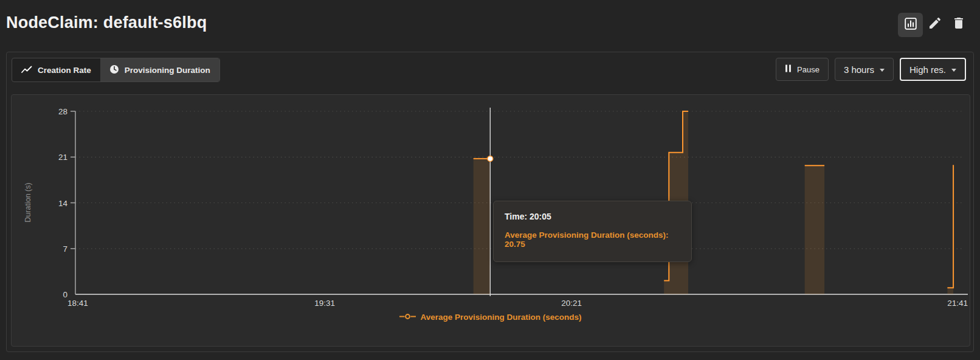  I want to click on resolution-dropdown: High res., so click(933, 69).